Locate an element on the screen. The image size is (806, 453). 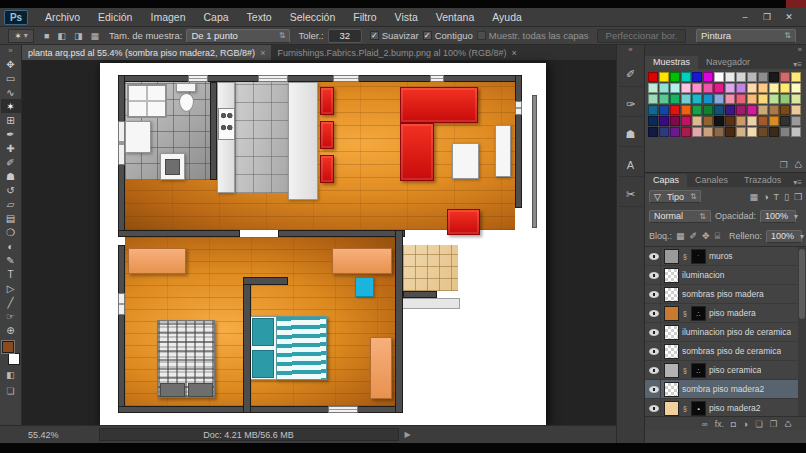
restore-button: ❐ is located at coordinates (767, 17).